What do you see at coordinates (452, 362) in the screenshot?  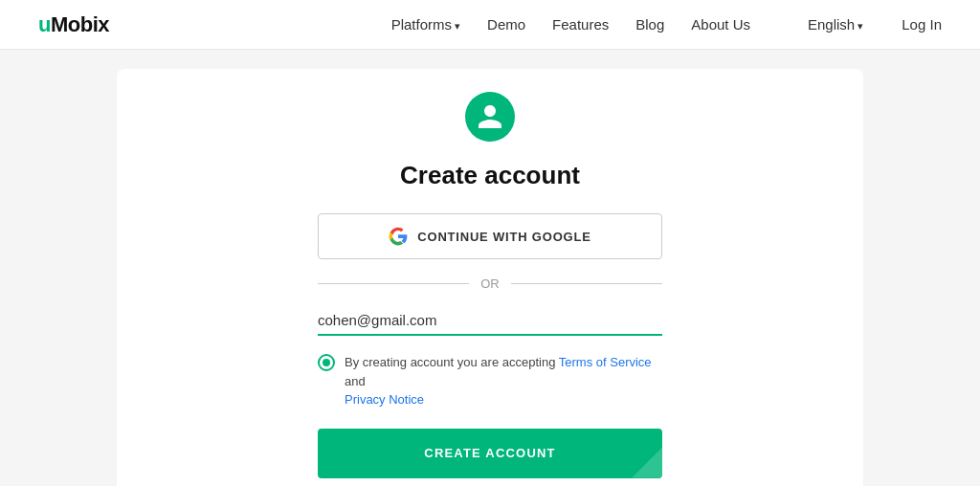 I see `terms-prefix: By creating account you are accepting` at bounding box center [452, 362].